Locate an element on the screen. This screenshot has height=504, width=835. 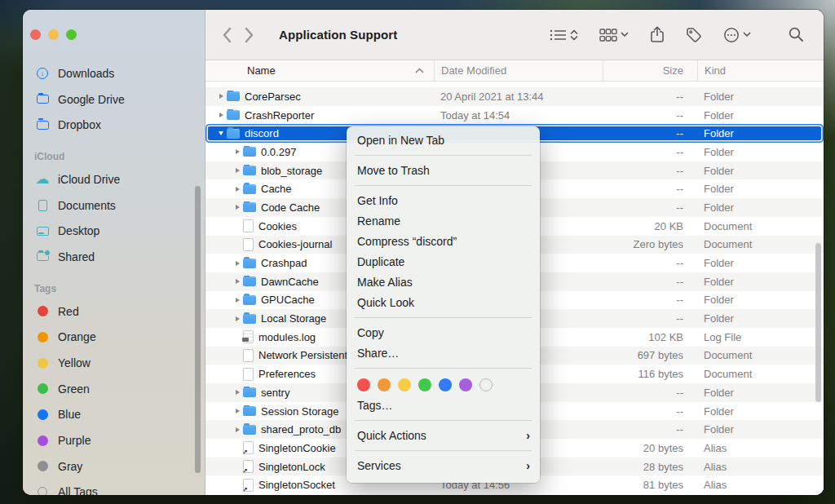
menu-item-make-alias: Make Alias is located at coordinates (444, 282).